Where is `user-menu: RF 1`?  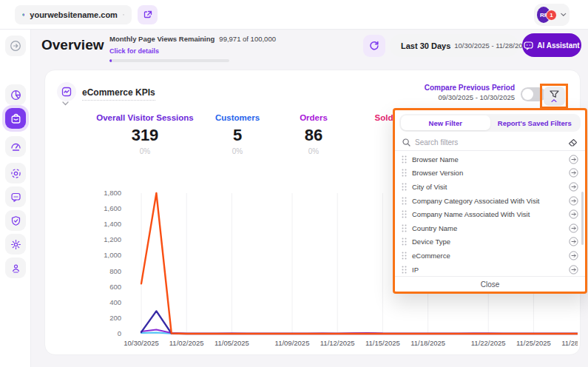
user-menu: RF 1 is located at coordinates (552, 15).